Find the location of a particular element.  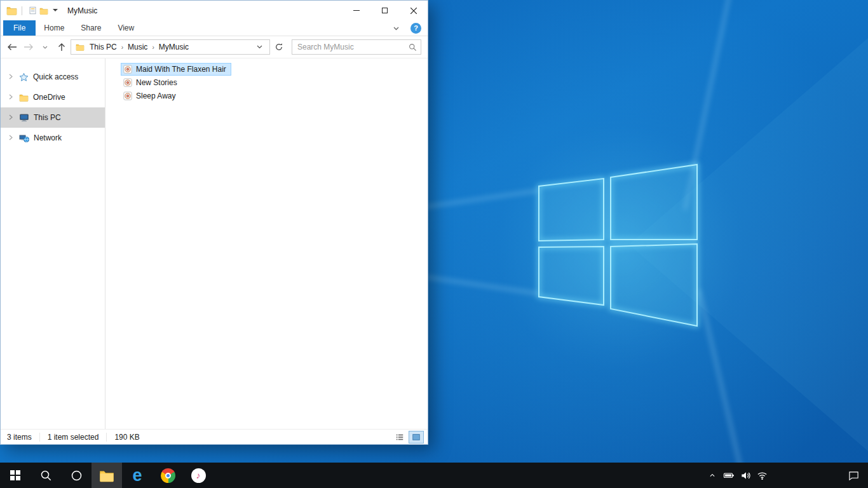

file-name: Sleep Away is located at coordinates (156, 96).